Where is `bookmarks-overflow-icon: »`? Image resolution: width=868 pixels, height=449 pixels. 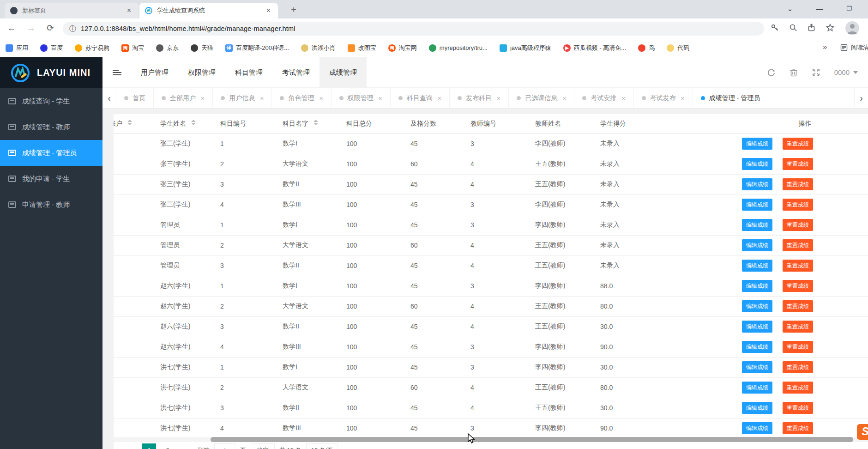 bookmarks-overflow-icon: » is located at coordinates (825, 47).